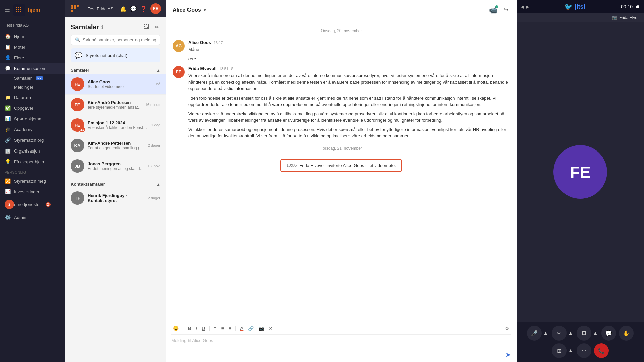 This screenshot has width=644, height=362. I want to click on conv-preview: Startet et videomøte, so click(120, 87).